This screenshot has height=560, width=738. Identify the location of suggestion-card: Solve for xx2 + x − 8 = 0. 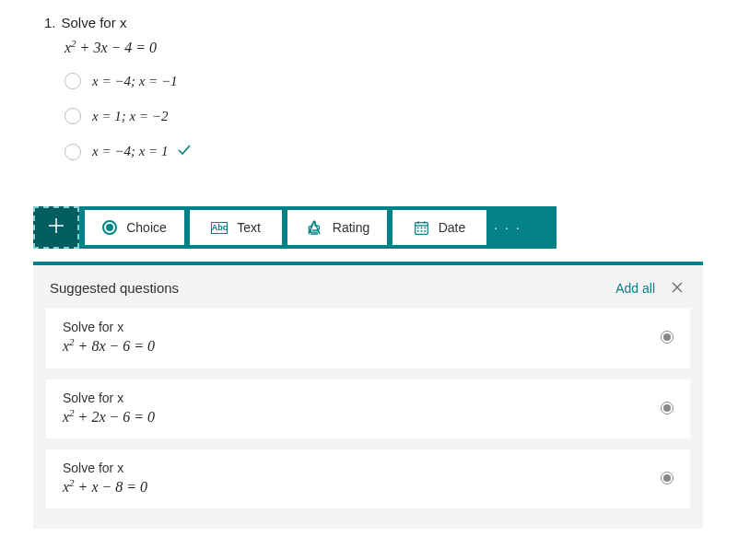
(369, 479).